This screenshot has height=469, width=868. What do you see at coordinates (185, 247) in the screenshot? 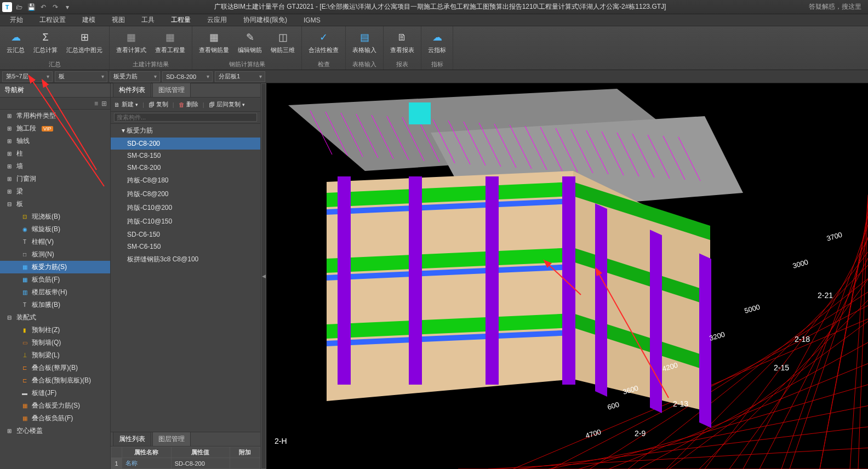
I see `component-item: SM-C6-150` at bounding box center [185, 247].